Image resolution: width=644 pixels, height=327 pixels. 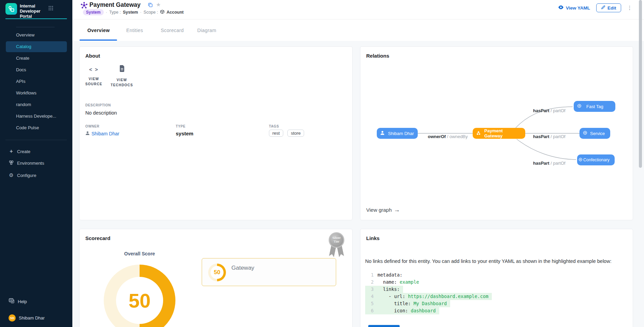 What do you see at coordinates (36, 81) in the screenshot?
I see `sidebar-item-apis: APIs` at bounding box center [36, 81].